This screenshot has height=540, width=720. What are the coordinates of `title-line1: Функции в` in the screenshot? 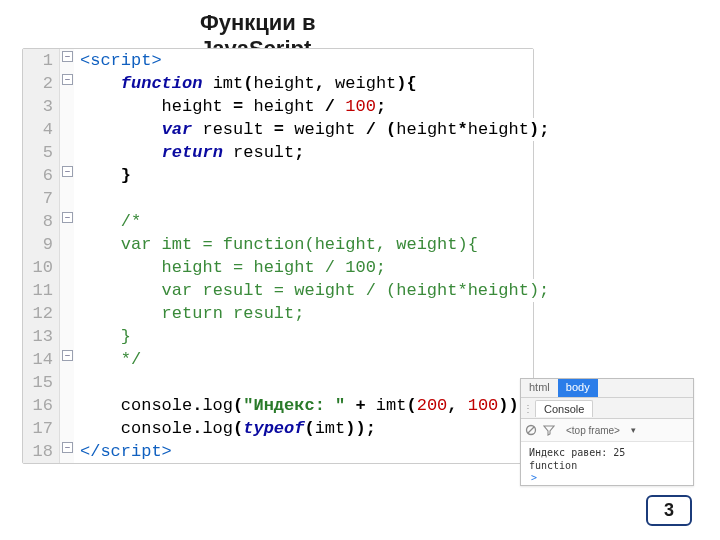 It's located at (258, 22).